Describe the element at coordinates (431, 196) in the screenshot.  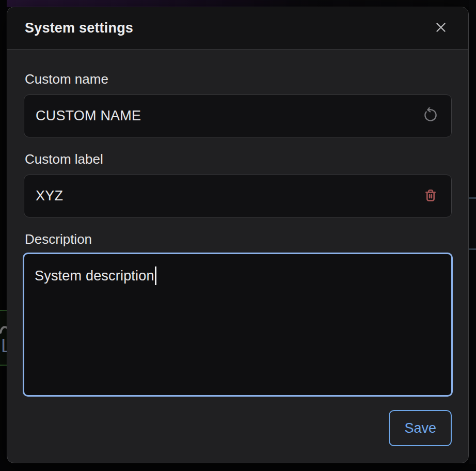
I see `trash-icon` at that location.